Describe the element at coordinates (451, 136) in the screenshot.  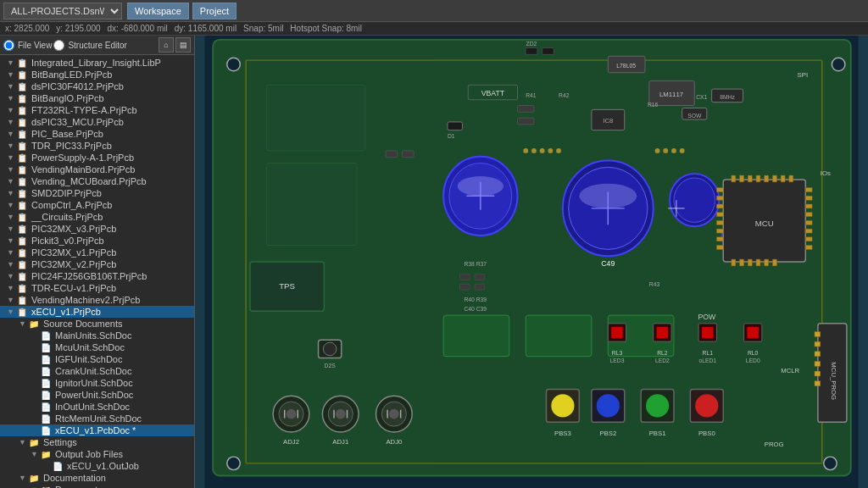
I see `svg-text: D1` at that location.